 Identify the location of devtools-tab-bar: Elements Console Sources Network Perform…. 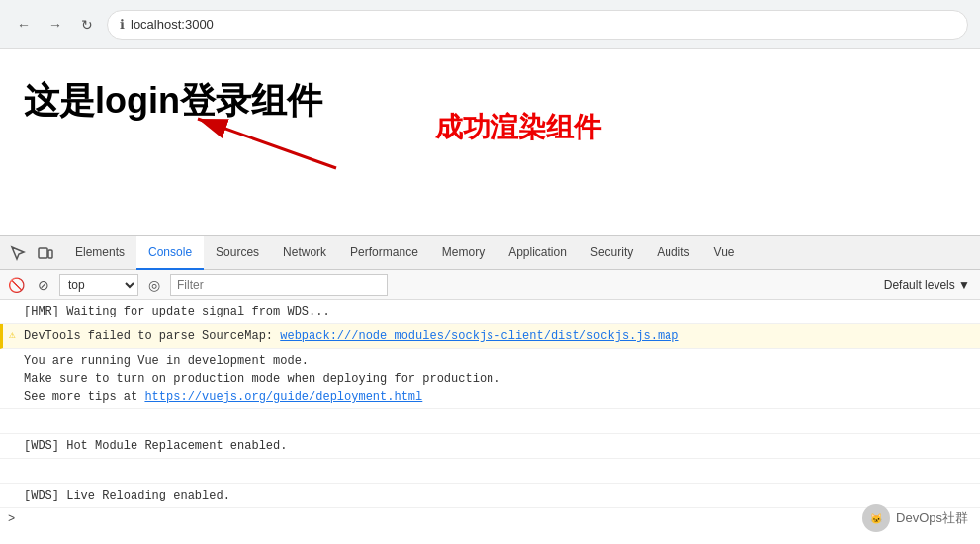
(490, 253).